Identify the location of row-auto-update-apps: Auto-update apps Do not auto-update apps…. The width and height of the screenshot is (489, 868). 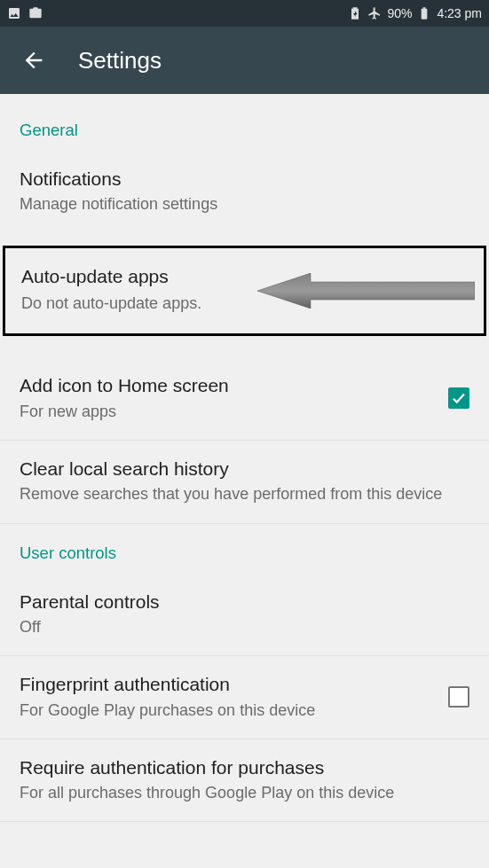
(245, 291).